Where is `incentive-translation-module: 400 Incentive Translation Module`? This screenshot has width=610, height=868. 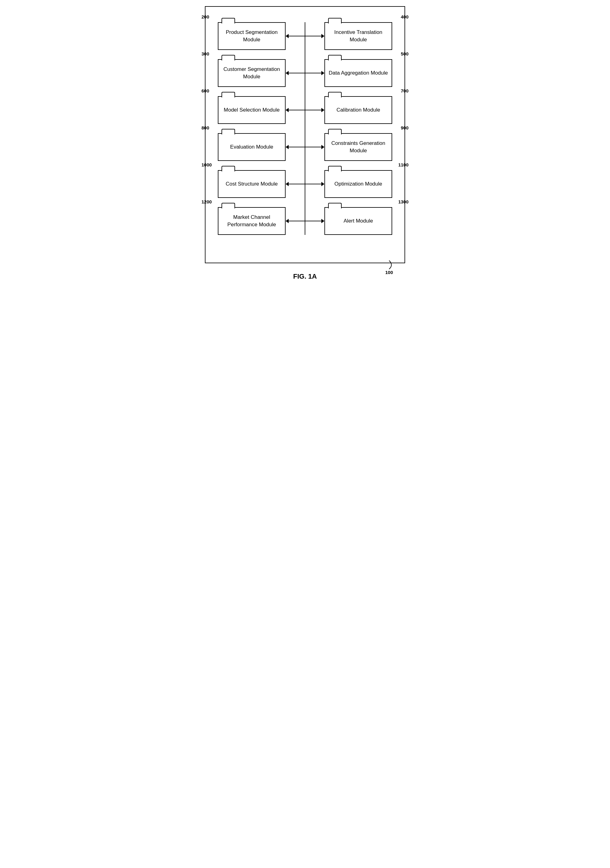
incentive-translation-module: 400 Incentive Translation Module is located at coordinates (358, 36).